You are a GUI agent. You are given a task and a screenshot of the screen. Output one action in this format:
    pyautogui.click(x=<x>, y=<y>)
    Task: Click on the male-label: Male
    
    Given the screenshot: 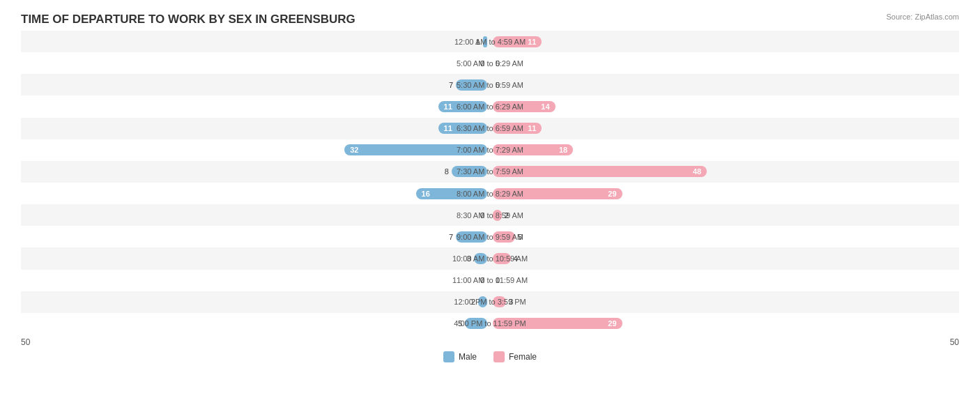 What is the action you would take?
    pyautogui.click(x=468, y=357)
    